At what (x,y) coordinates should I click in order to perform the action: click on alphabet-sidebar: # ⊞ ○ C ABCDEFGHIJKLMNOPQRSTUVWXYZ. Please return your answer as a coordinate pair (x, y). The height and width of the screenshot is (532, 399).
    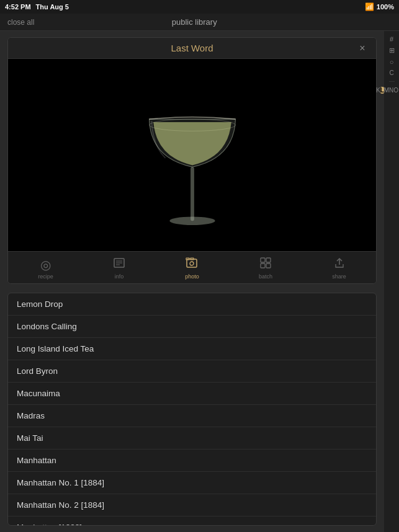
    Looking at the image, I should click on (392, 282).